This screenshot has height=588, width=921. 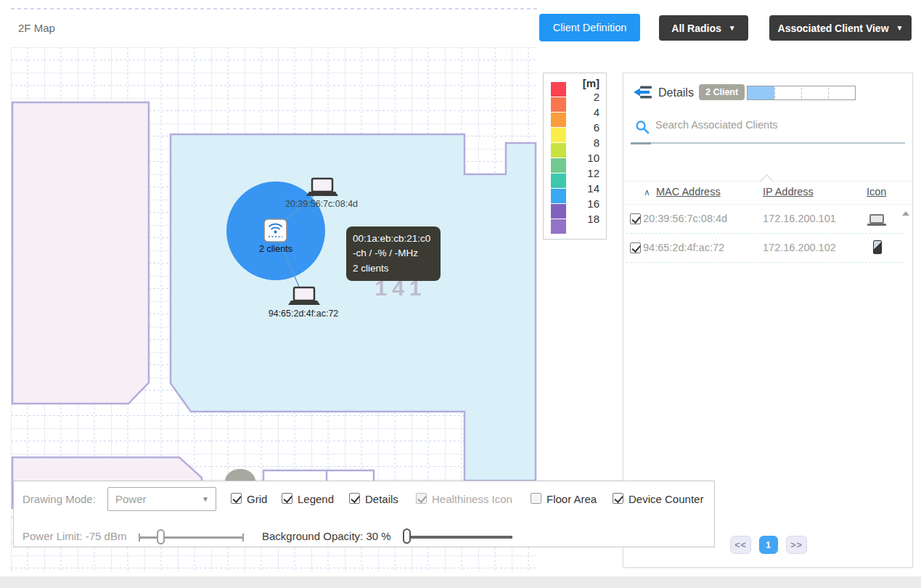 I want to click on legend-tick: 10, so click(x=589, y=158).